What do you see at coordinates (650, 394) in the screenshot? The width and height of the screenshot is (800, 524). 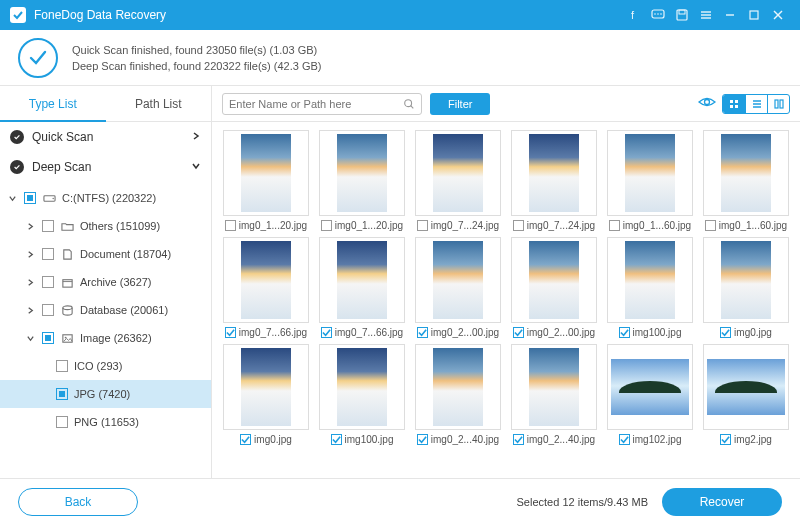 I see `thumbnail-item: img102.jpg` at bounding box center [650, 394].